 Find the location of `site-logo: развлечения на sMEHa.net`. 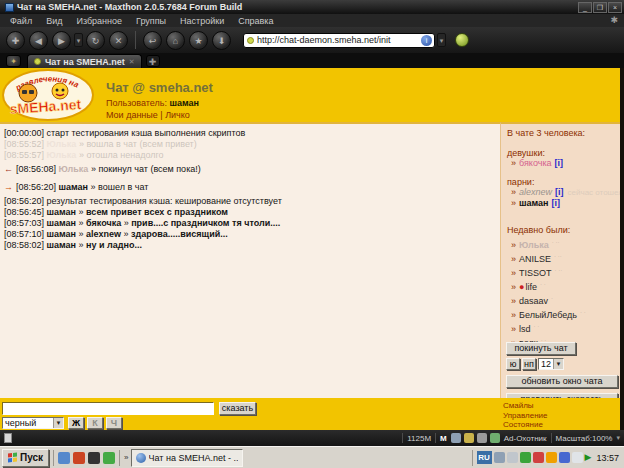

site-logo: развлечения на sMEHa.net is located at coordinates (50, 97).